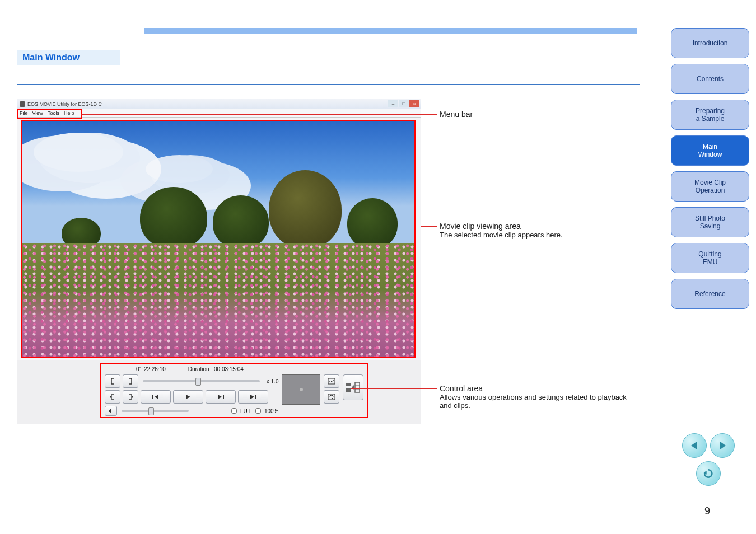 This screenshot has width=756, height=534. I want to click on sidebar-item-label: Main, so click(710, 147).